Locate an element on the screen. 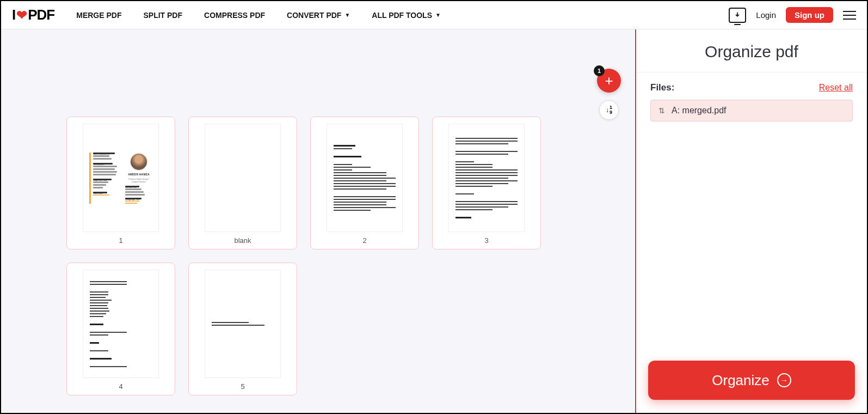  logo: I ❤ PDF is located at coordinates (33, 15).